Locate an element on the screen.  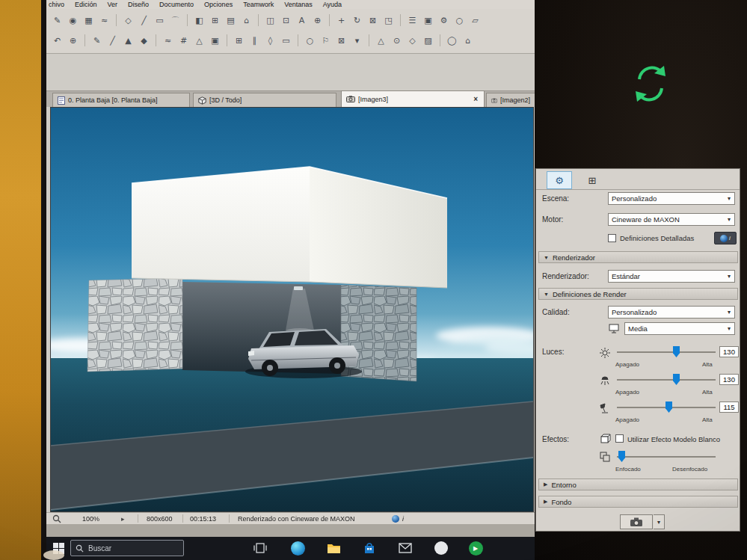
search-input: Buscar is located at coordinates (127, 548).